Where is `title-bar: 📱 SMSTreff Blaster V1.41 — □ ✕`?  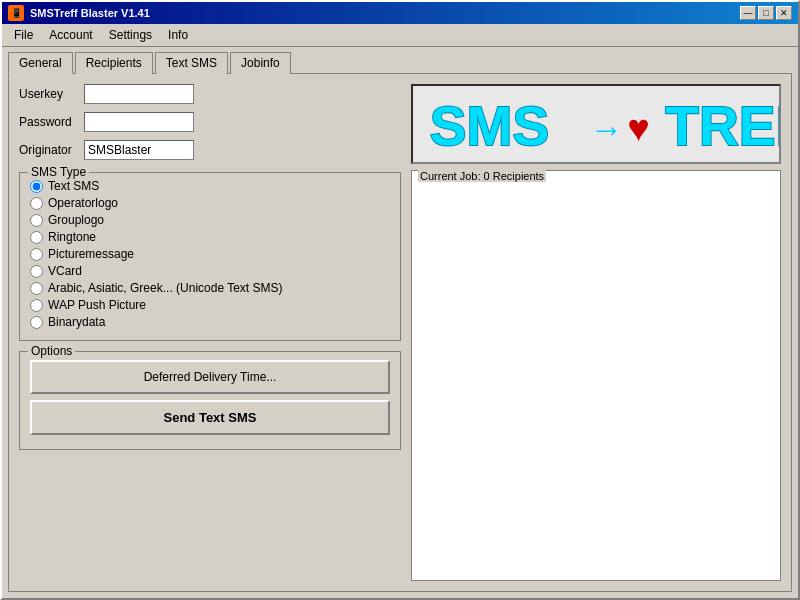
title-bar: 📱 SMSTreff Blaster V1.41 — □ ✕ is located at coordinates (400, 13).